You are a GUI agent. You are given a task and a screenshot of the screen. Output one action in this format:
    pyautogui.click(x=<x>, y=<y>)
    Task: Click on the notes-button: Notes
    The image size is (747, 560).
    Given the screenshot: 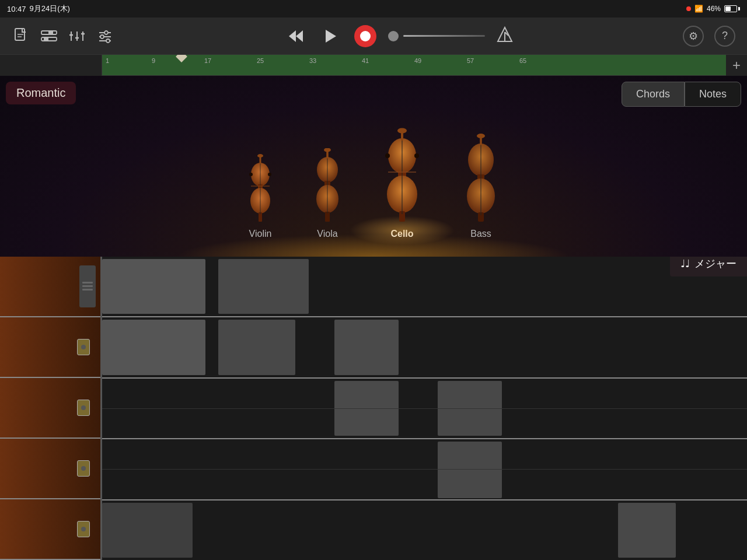 What is the action you would take?
    pyautogui.click(x=713, y=94)
    